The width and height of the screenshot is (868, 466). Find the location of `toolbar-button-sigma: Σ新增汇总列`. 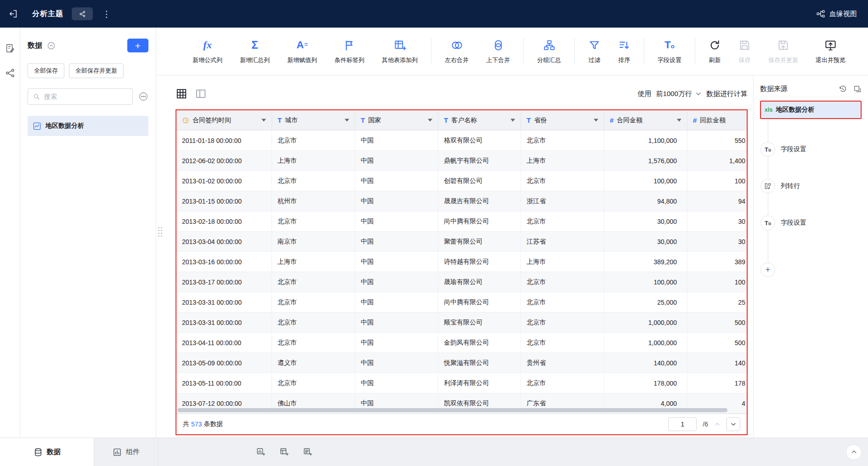

toolbar-button-sigma: Σ新增汇总列 is located at coordinates (255, 51).